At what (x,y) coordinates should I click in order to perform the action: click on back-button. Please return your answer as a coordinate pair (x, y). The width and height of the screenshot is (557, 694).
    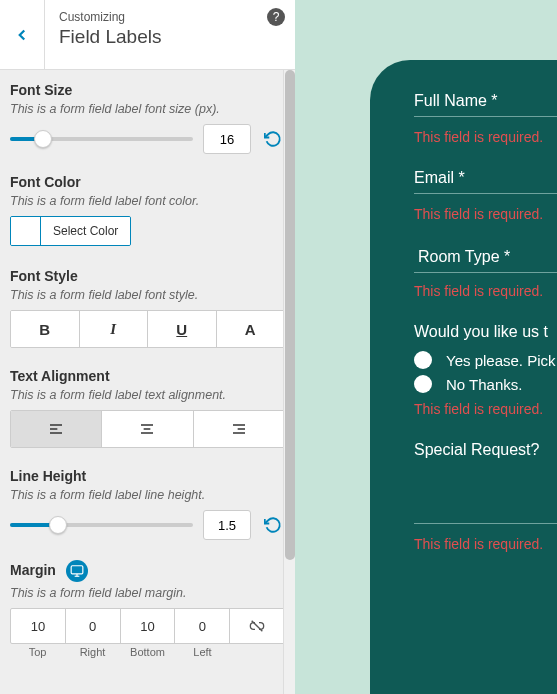
    Looking at the image, I should click on (22, 34).